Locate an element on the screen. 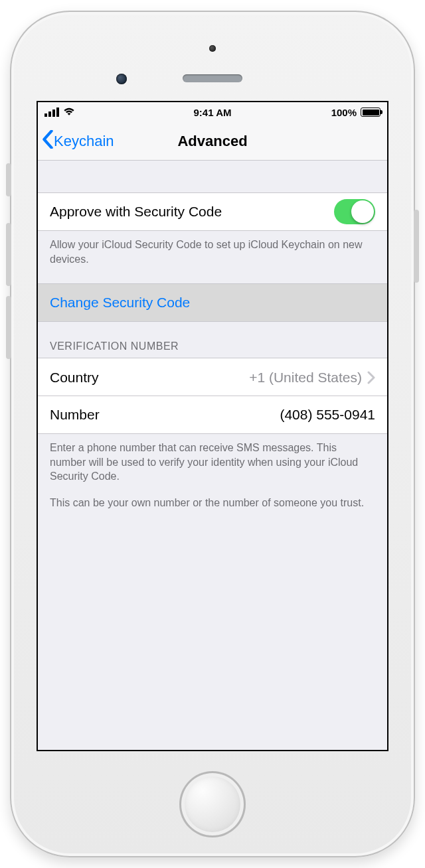  approve-footer: Allow your iCloud Security Code to set u… is located at coordinates (212, 248).